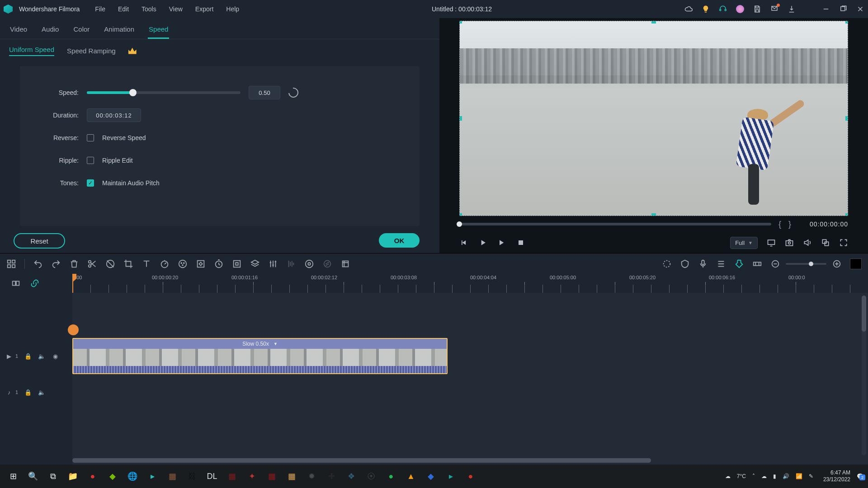 This screenshot has width=868, height=488. What do you see at coordinates (273, 264) in the screenshot?
I see `audio-adjust-icon` at bounding box center [273, 264].